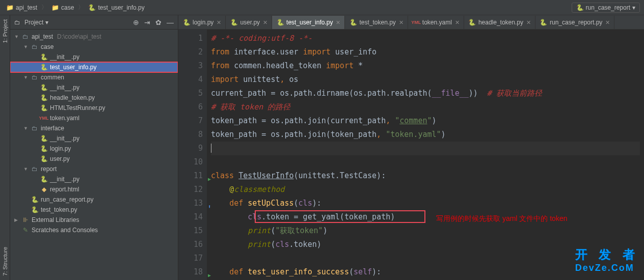  Describe the element at coordinates (192, 121) in the screenshot. I see `line-number: 7` at that location.